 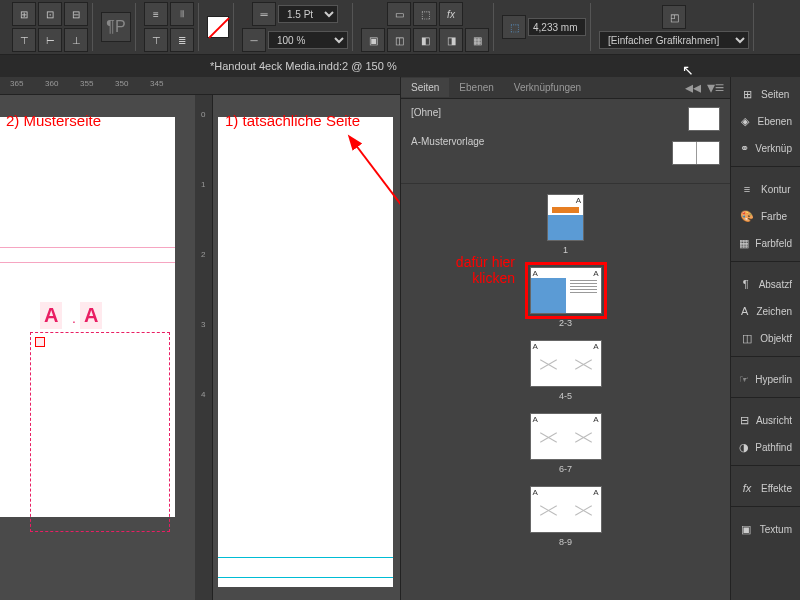 I want to click on color-icon: 🎨, so click(x=747, y=216).